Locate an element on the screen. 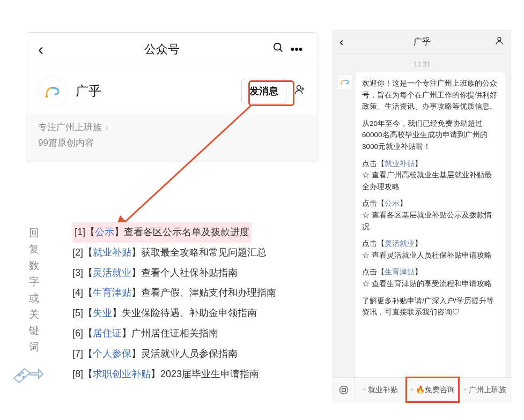 This screenshot has height=420, width=524. keyword-row: [8]【求职创业补贴】2023届毕业生申请指南 is located at coordinates (188, 374).